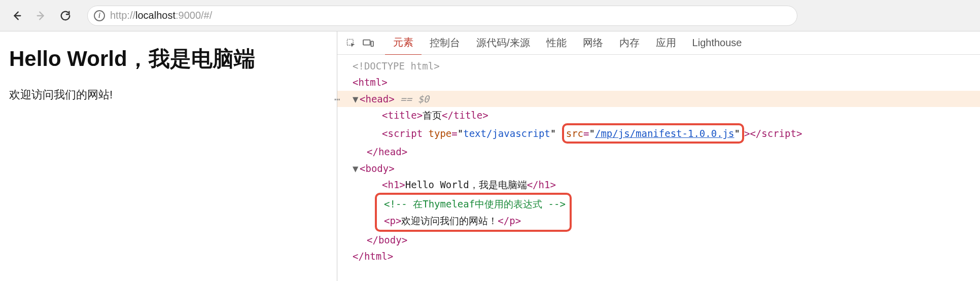 This screenshot has width=980, height=281. I want to click on device-toggle-icon, so click(368, 43).